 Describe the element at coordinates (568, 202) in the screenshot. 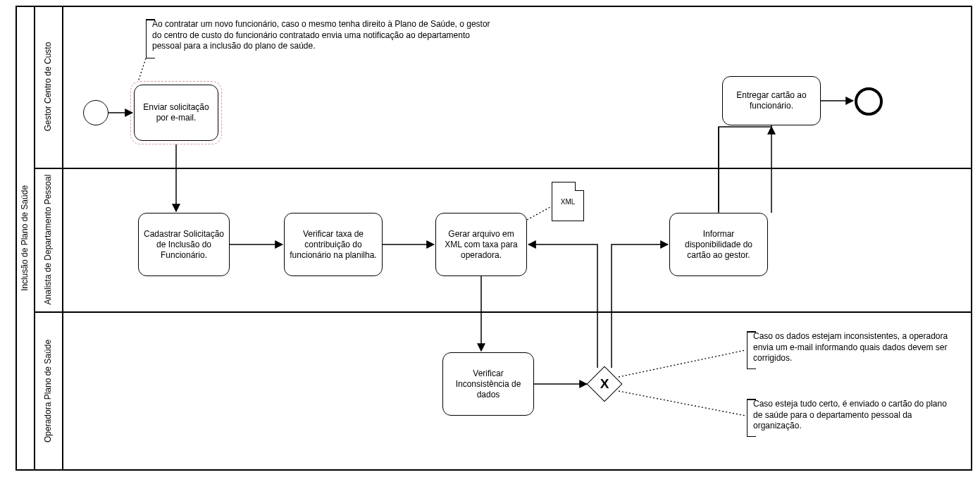

I see `data-object-xml: XML` at that location.